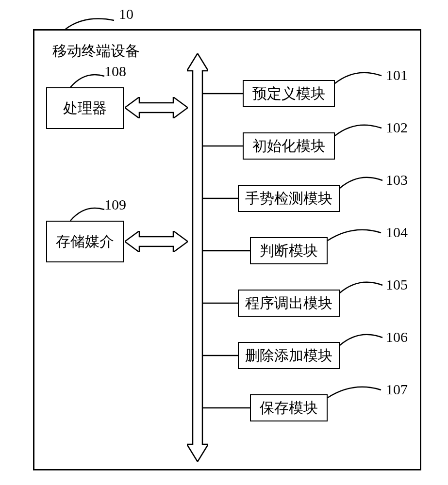 The height and width of the screenshot is (485, 448). What do you see at coordinates (85, 242) in the screenshot?
I see `storage-box: 存储媒介` at bounding box center [85, 242].